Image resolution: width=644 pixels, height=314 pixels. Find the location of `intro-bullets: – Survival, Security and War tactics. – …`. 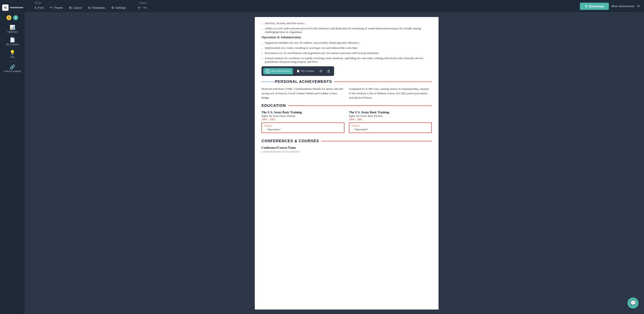

intro-bullets: – Survival, Security and War tactics. – … is located at coordinates (346, 27).